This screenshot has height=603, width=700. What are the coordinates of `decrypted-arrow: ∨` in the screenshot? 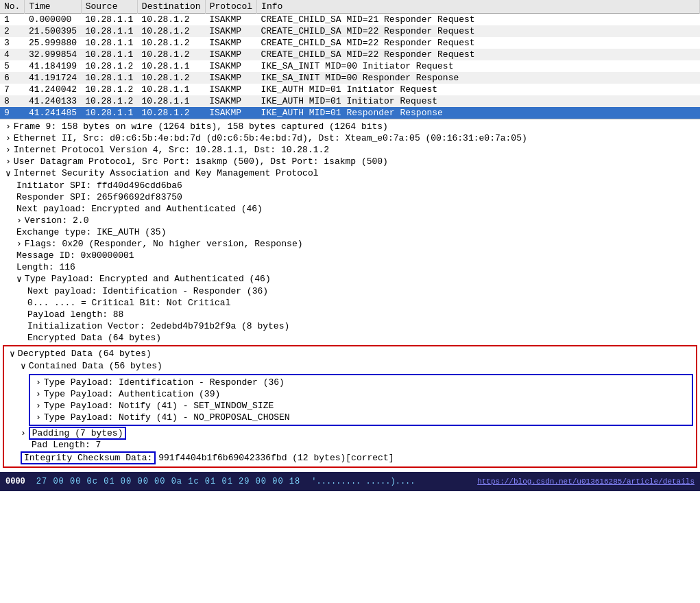 It's located at (12, 354).